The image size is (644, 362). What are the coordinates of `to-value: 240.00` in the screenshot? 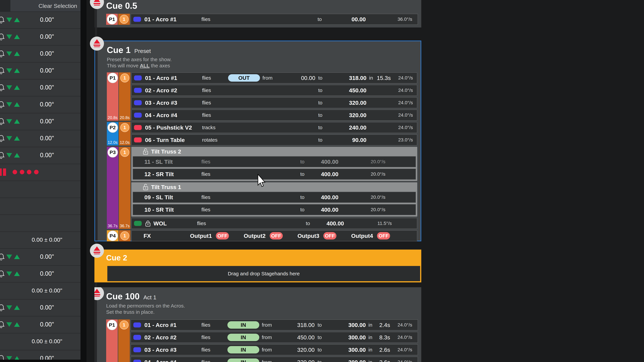 It's located at (346, 128).